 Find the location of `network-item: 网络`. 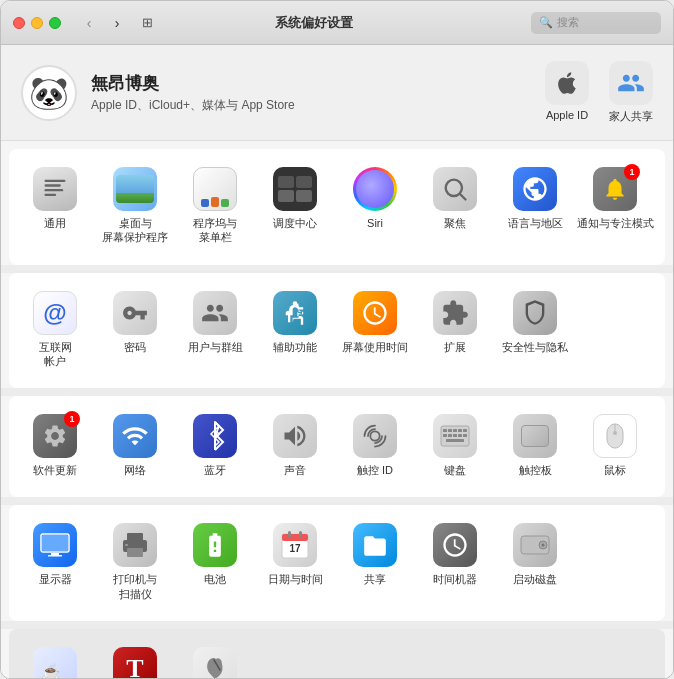

network-item: 网络 is located at coordinates (135, 444).